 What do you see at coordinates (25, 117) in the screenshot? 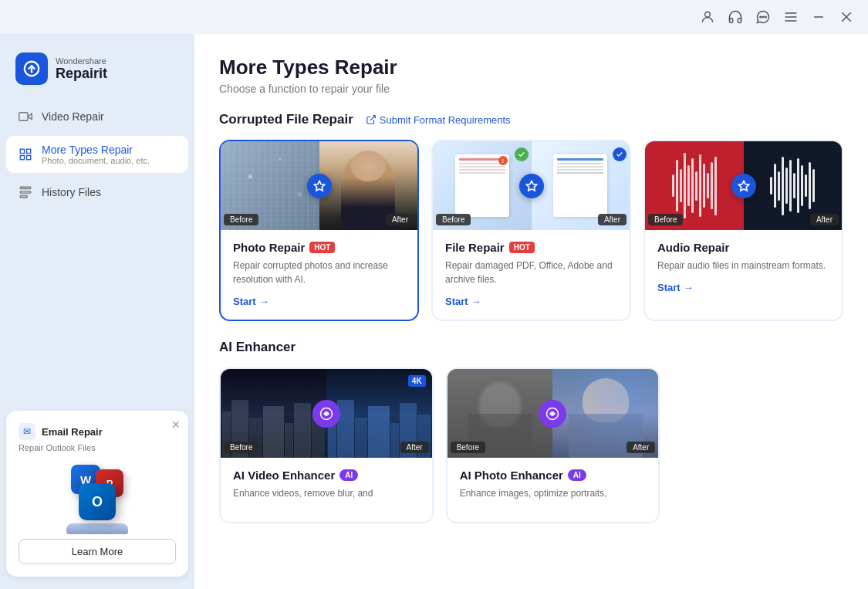
I see `video-icon` at bounding box center [25, 117].